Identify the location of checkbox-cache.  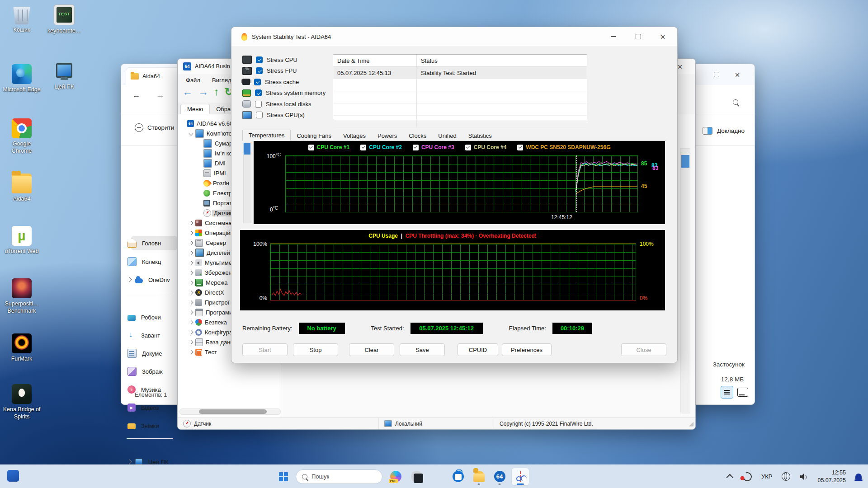
(258, 82).